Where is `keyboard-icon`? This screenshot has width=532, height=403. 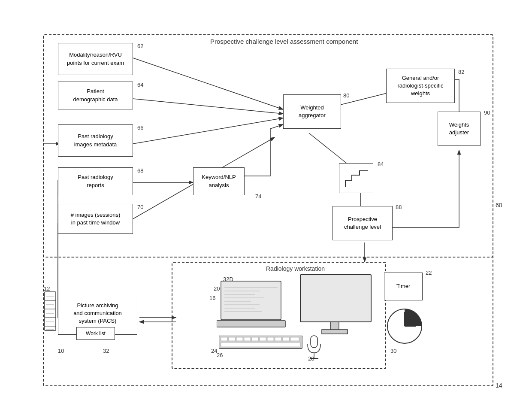
keyboard-icon is located at coordinates (261, 343).